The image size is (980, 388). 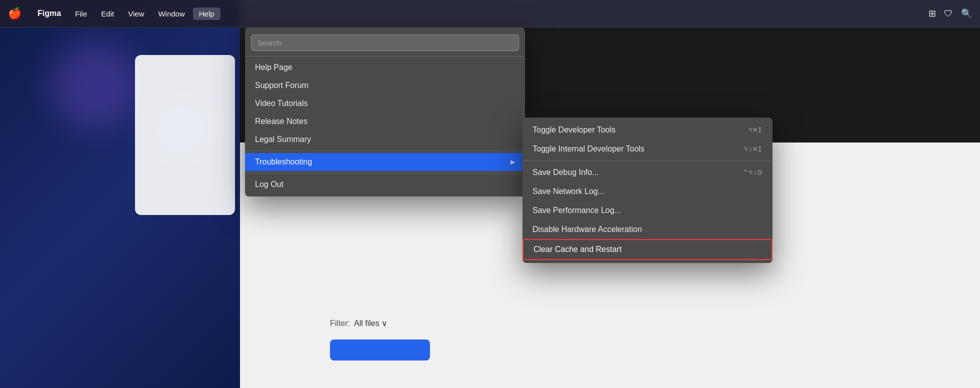 What do you see at coordinates (587, 230) in the screenshot?
I see `submenu-item-disable-hardware-label: Disable Hardware Acceleration` at bounding box center [587, 230].